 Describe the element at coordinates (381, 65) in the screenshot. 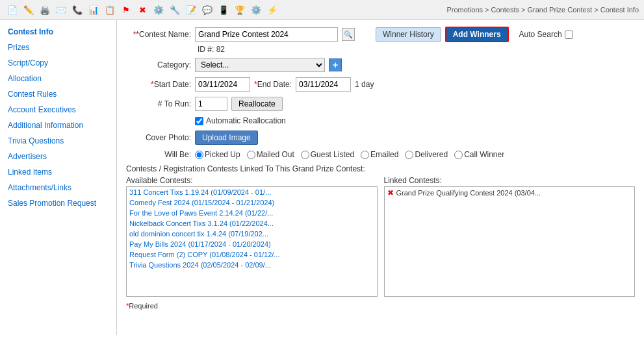

I see `category-row: Category: Select... +` at that location.